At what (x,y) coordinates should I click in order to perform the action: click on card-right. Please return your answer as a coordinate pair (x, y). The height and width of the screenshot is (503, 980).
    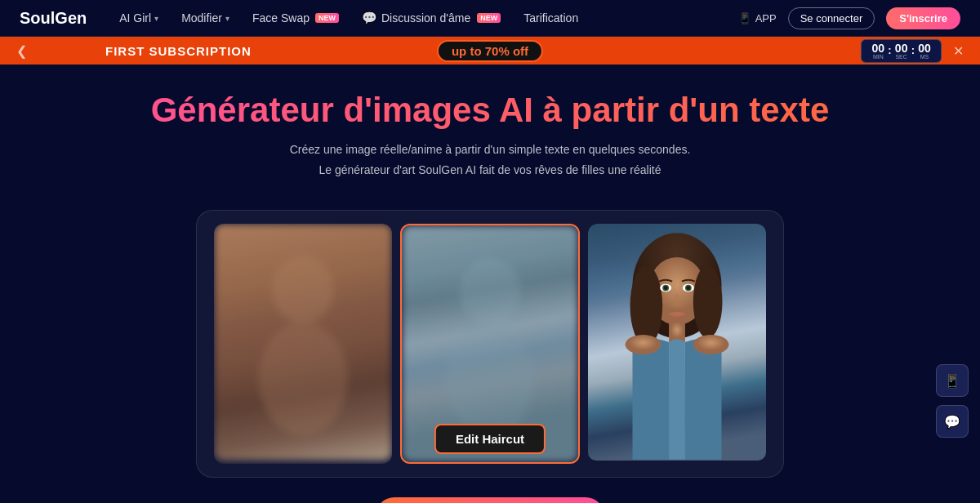
    Looking at the image, I should click on (677, 344).